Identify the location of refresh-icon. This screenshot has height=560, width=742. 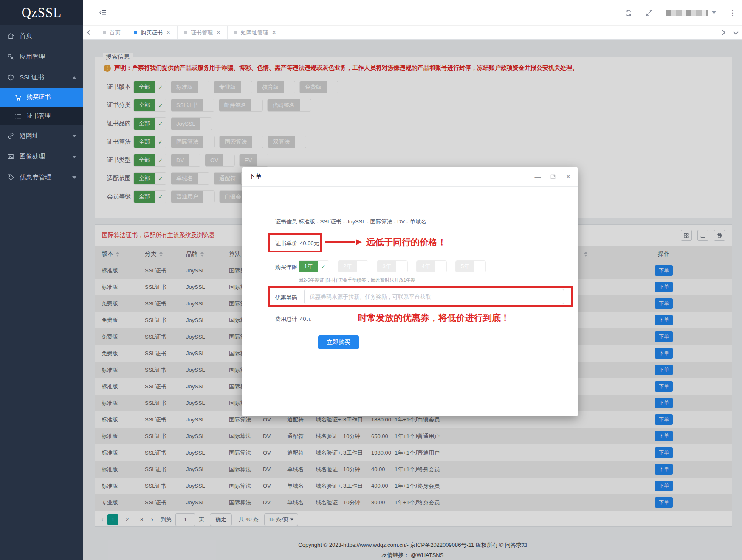
(629, 13).